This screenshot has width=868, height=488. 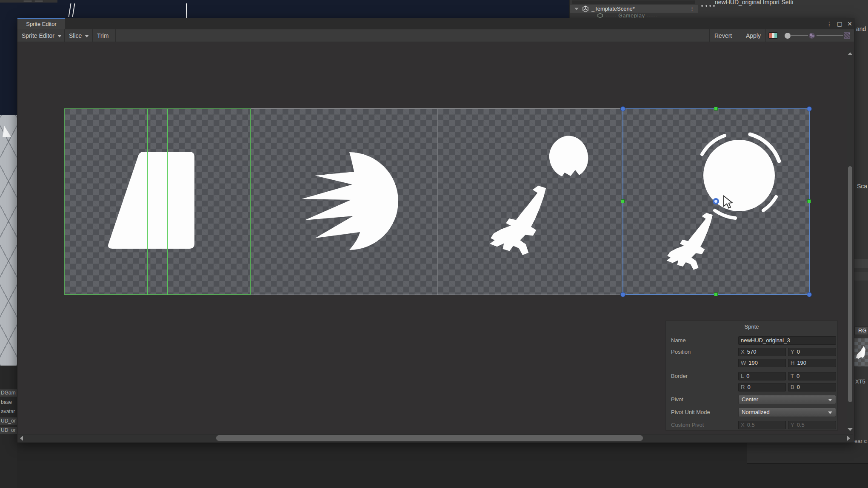 What do you see at coordinates (861, 276) in the screenshot?
I see `inspector-row-fragment` at bounding box center [861, 276].